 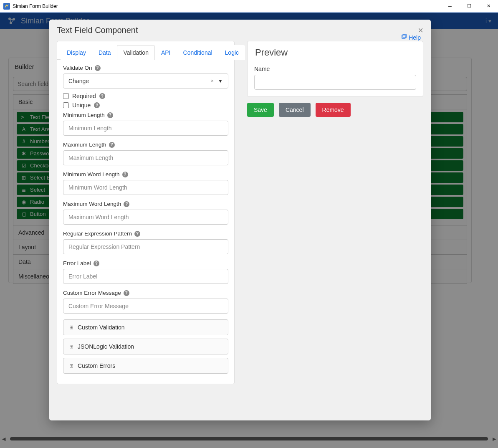 What do you see at coordinates (146, 204) in the screenshot?
I see `max-word-length-label: Maximum Word Length?` at bounding box center [146, 204].